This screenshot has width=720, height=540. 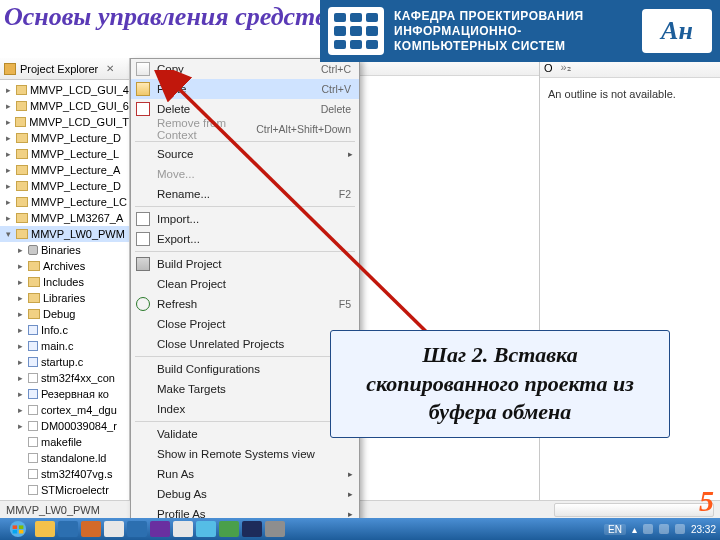 I want to click on menu-item: Debug As, so click(x=245, y=494).